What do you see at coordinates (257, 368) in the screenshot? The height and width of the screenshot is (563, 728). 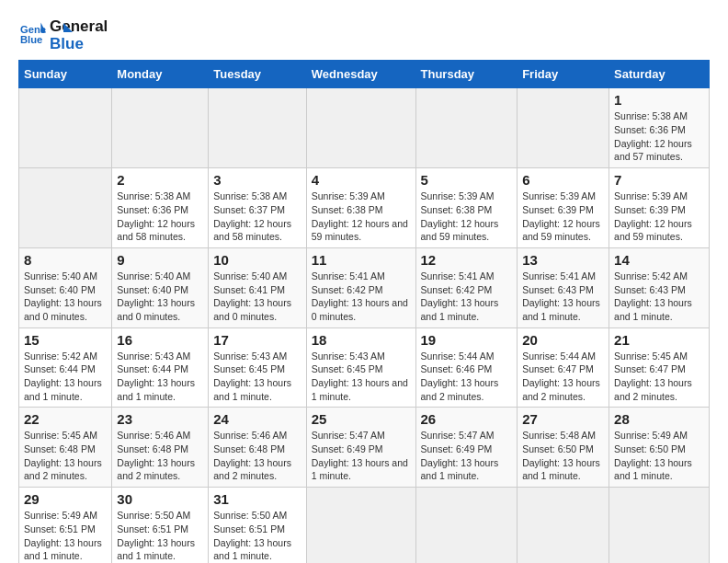 I see `table-row: 17Sunrise: 5:43 AM Sunset: 6:45 PM Dayli…` at bounding box center [257, 368].